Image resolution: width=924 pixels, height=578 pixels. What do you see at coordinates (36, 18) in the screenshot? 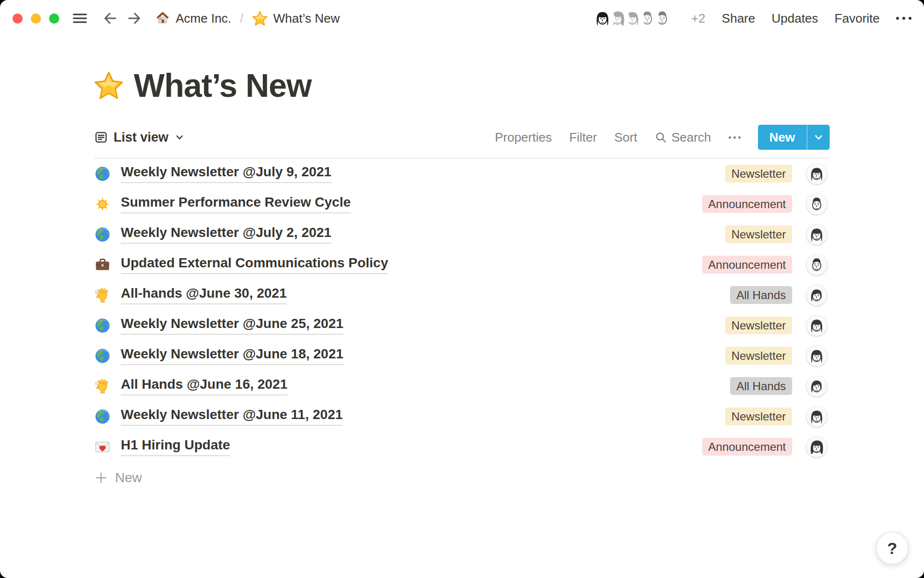
I see `minimize-button` at bounding box center [36, 18].